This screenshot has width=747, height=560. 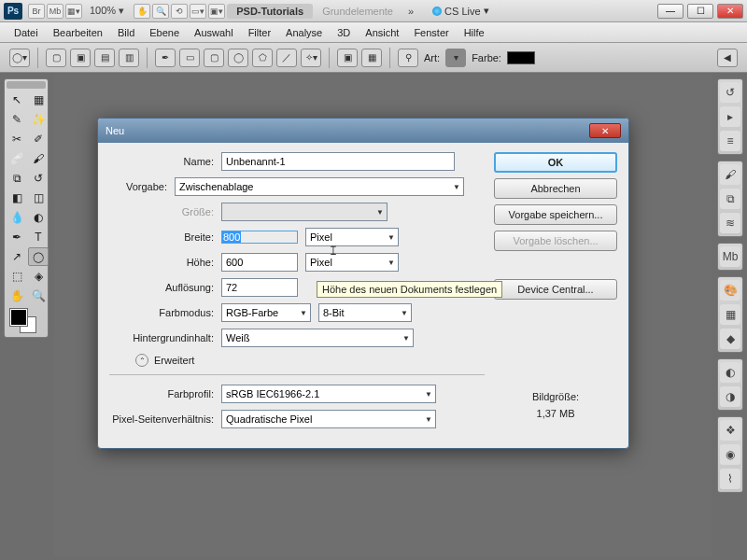 I want to click on brush-tool-icon: 🖌, so click(x=38, y=159).